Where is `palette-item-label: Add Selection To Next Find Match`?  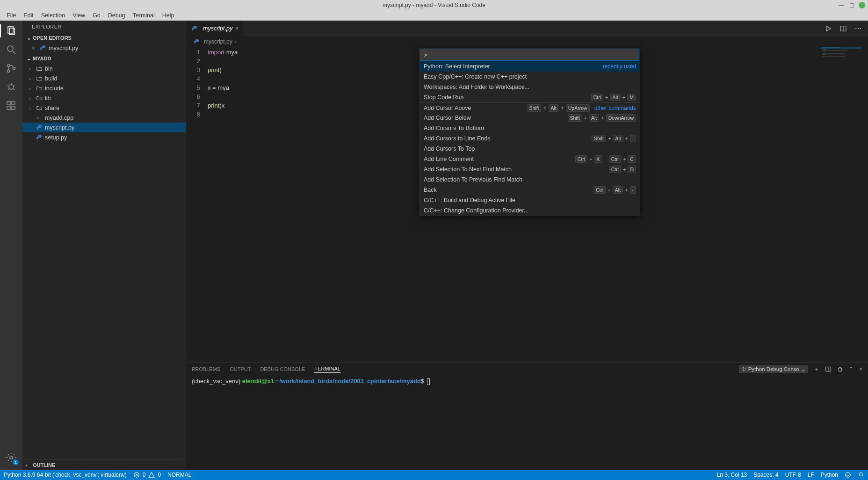 palette-item-label: Add Selection To Next Find Match is located at coordinates (468, 169).